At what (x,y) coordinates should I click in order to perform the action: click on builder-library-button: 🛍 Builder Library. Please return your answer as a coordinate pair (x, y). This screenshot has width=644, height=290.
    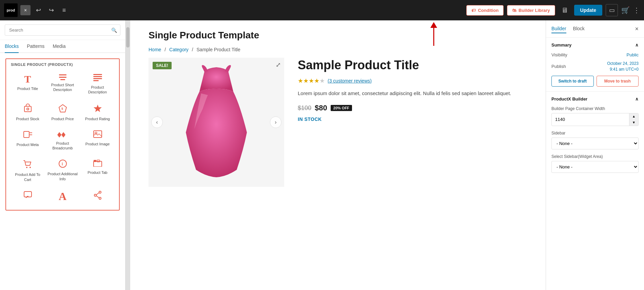
    Looking at the image, I should click on (531, 10).